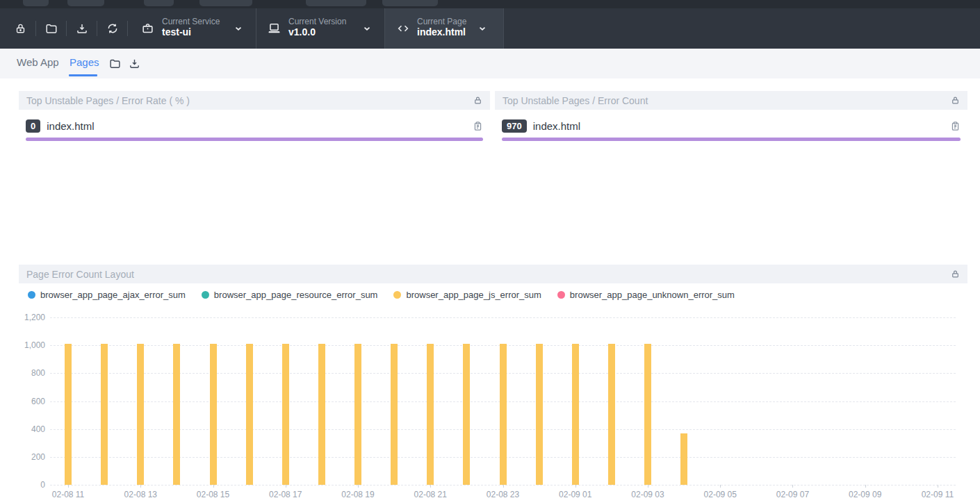 This screenshot has height=498, width=980. I want to click on y-gridline, so click(503, 318).